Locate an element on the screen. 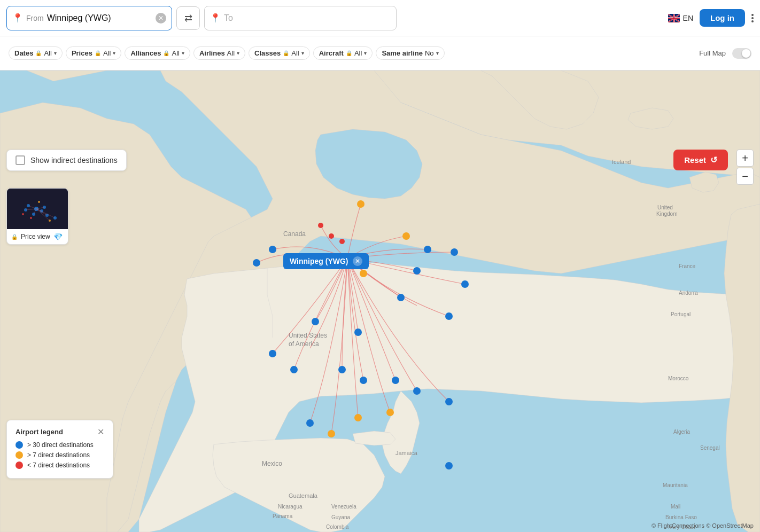  classes-filter: Classes 🔒 All ▾ is located at coordinates (279, 53).